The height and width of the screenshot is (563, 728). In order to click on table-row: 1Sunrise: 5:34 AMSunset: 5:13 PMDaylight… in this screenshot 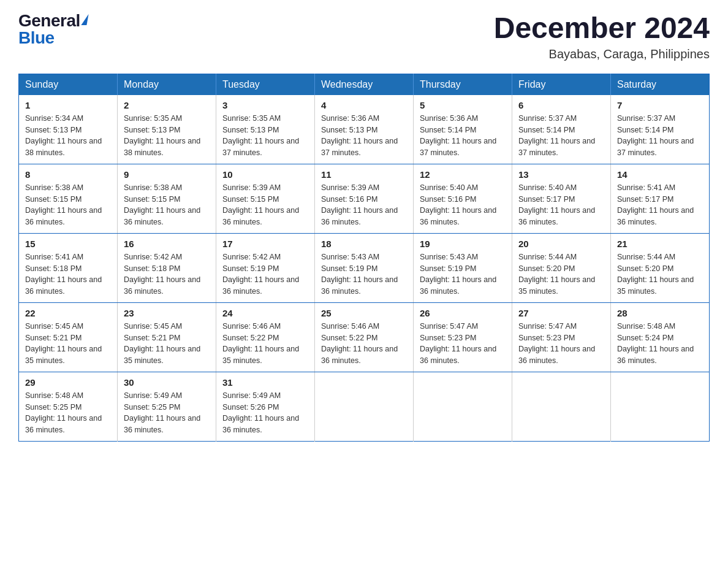, I will do `click(69, 130)`.